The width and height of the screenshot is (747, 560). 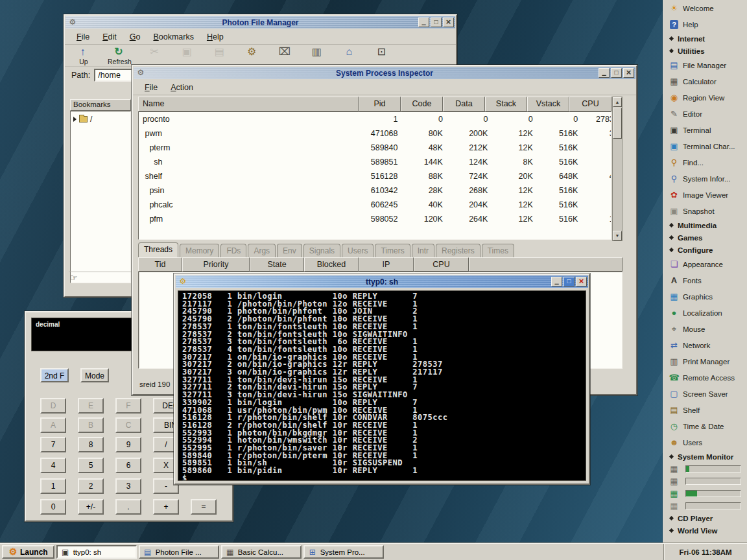 I want to click on table-row: psin 610342 28K 268K 12K 516K 53, so click(x=375, y=191).